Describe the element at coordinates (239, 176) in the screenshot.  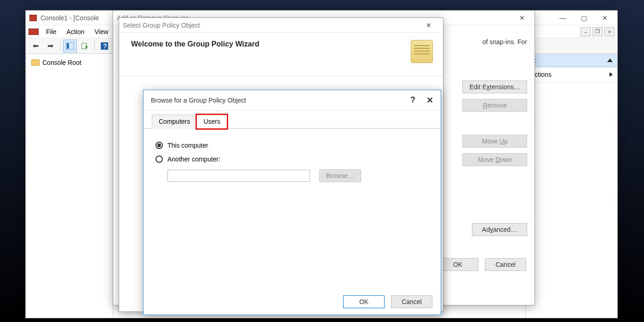
I see `computer-name-input` at that location.